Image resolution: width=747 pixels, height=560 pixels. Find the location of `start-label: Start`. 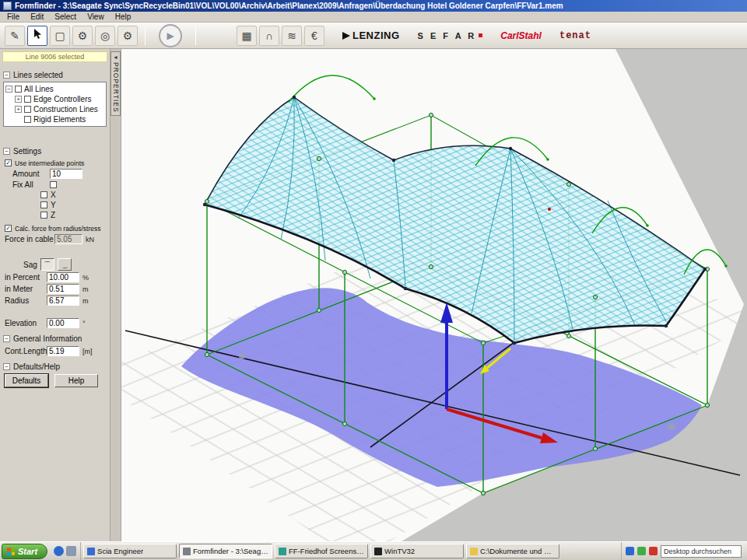

start-label: Start is located at coordinates (28, 551).